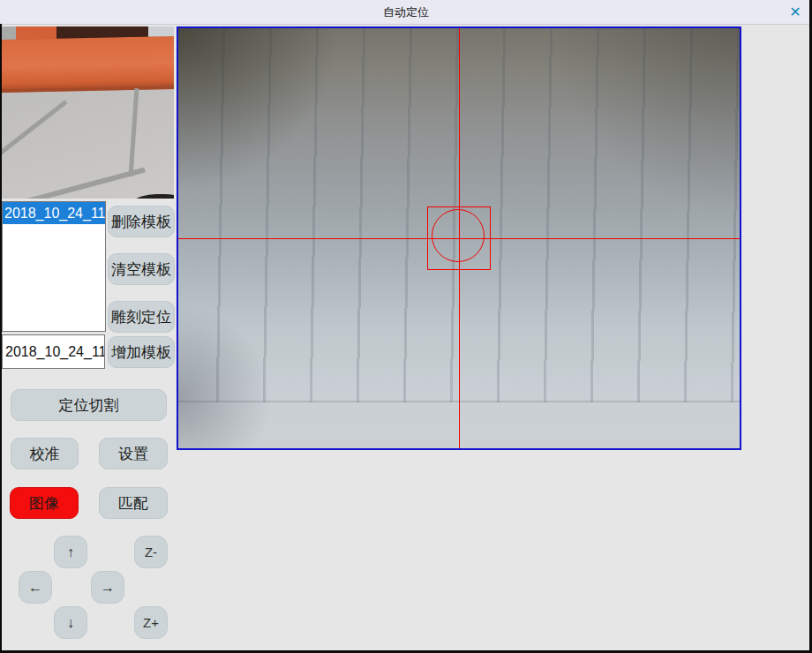 The height and width of the screenshot is (653, 812). What do you see at coordinates (151, 552) in the screenshot?
I see `jog-z-minus-button: Z-` at bounding box center [151, 552].